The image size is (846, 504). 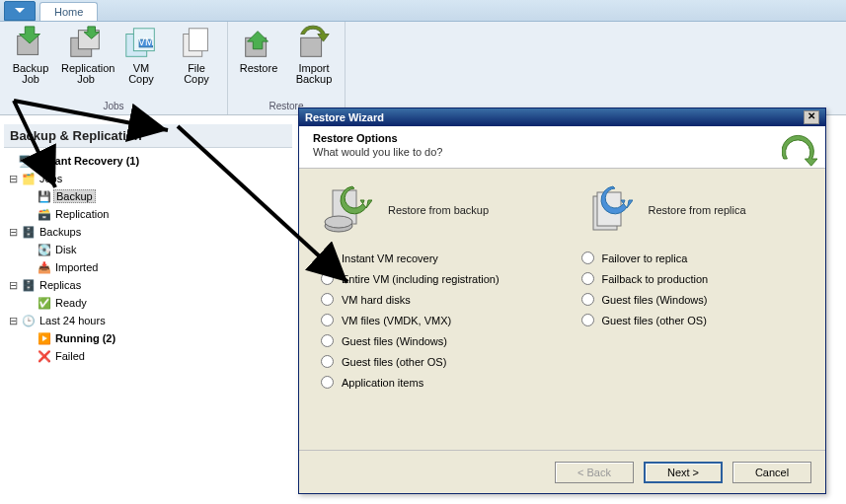 I want to click on replicas-icon: 🗄️, so click(x=29, y=286).